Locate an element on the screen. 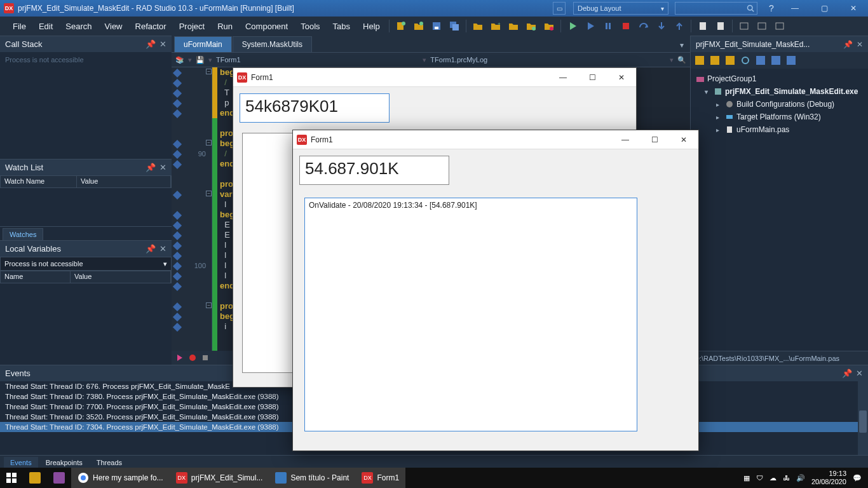 This screenshot has height=488, width=868. desktop-icon: ▭ is located at coordinates (559, 8).